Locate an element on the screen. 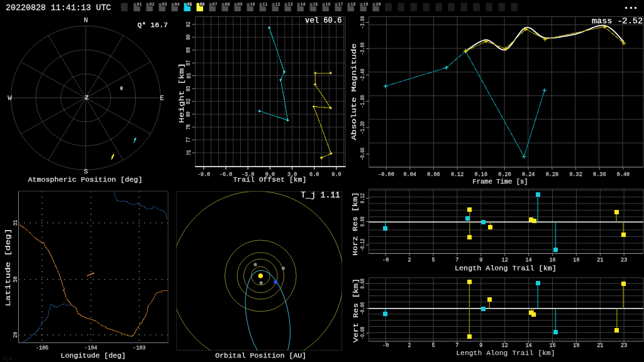 The width and height of the screenshot is (644, 362). svg-text: 09 is located at coordinates (240, 4).